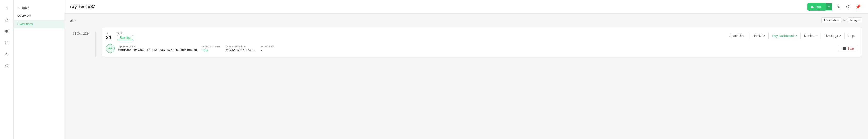 Image resolution: width=868 pixels, height=139 pixels. Describe the element at coordinates (848, 7) in the screenshot. I see `refresh-icon: ↺` at that location.